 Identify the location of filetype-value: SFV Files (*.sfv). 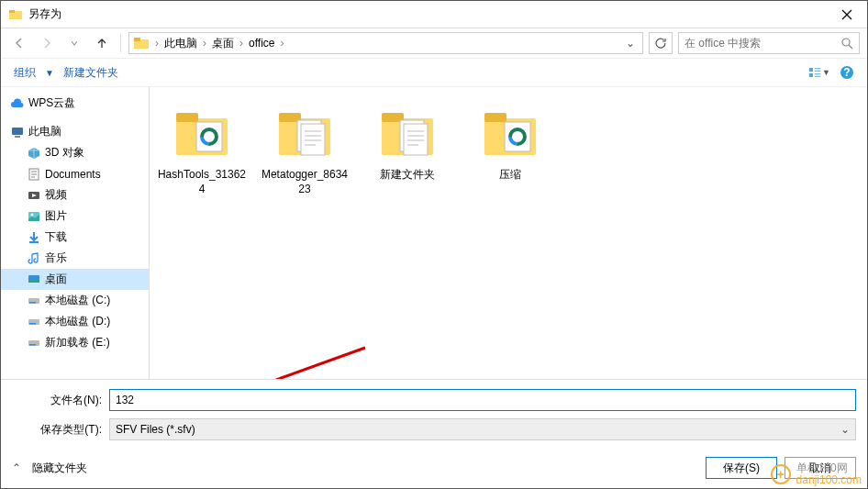
(156, 429).